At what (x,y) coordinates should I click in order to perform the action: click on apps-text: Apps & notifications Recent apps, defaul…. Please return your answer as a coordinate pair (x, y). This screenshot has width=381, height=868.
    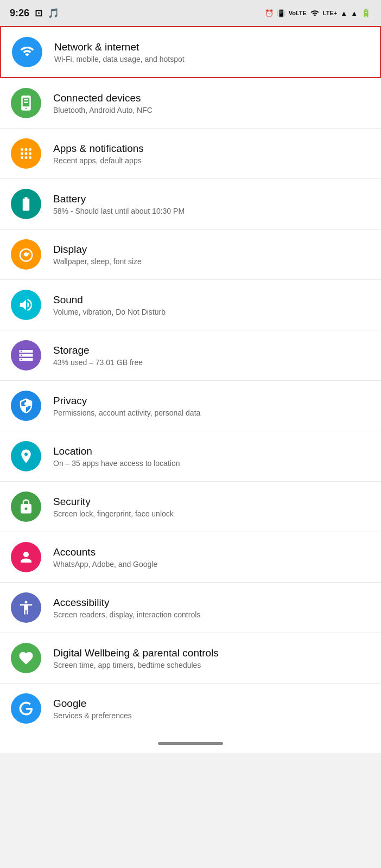
    Looking at the image, I should click on (212, 154).